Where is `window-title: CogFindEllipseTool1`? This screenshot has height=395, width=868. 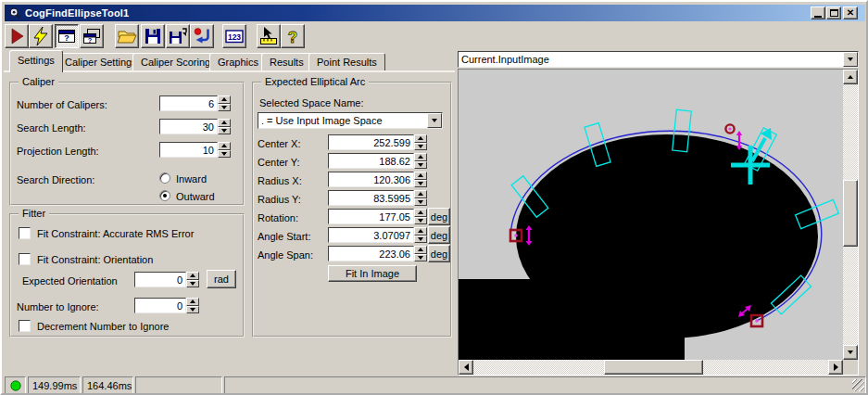 window-title: CogFindEllipseTool1 is located at coordinates (77, 13).